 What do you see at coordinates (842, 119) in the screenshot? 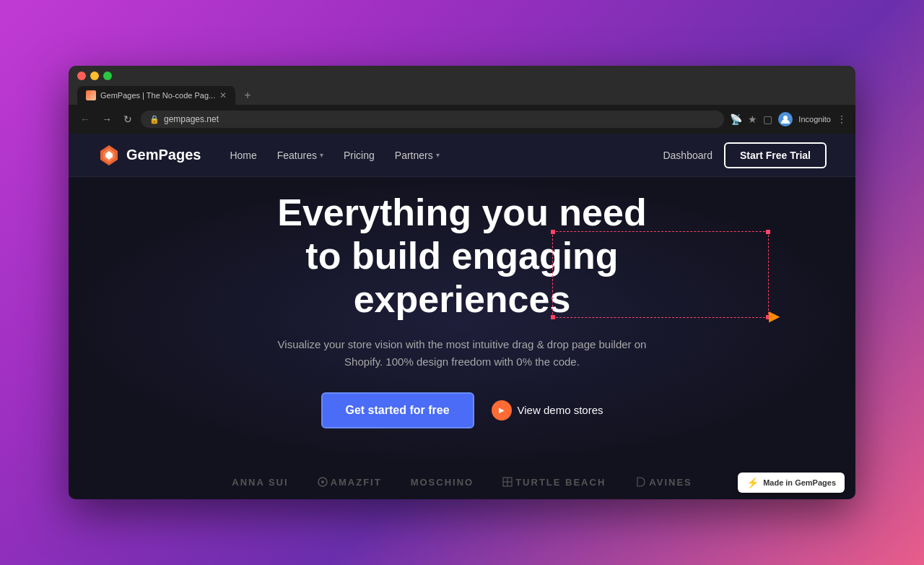
I see `menu-icon: ⋮` at bounding box center [842, 119].